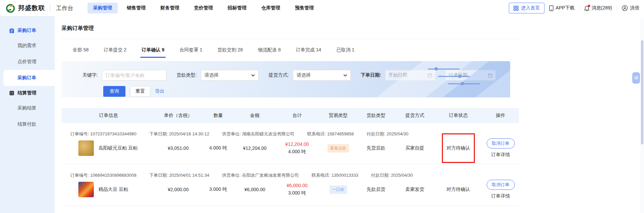  I want to click on unit-price: ¥3,051.00, so click(178, 148).